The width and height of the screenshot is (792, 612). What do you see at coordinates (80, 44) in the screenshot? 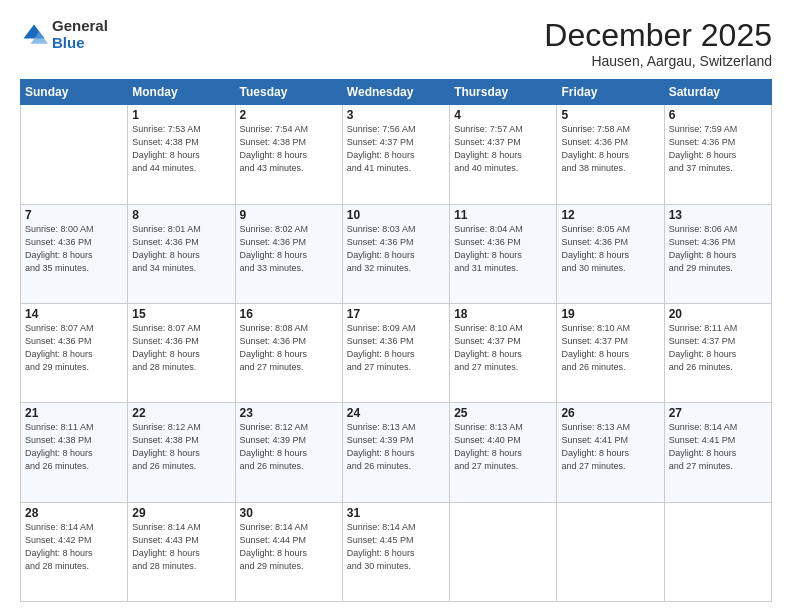
I see `logo-blue: Blue` at bounding box center [80, 44].